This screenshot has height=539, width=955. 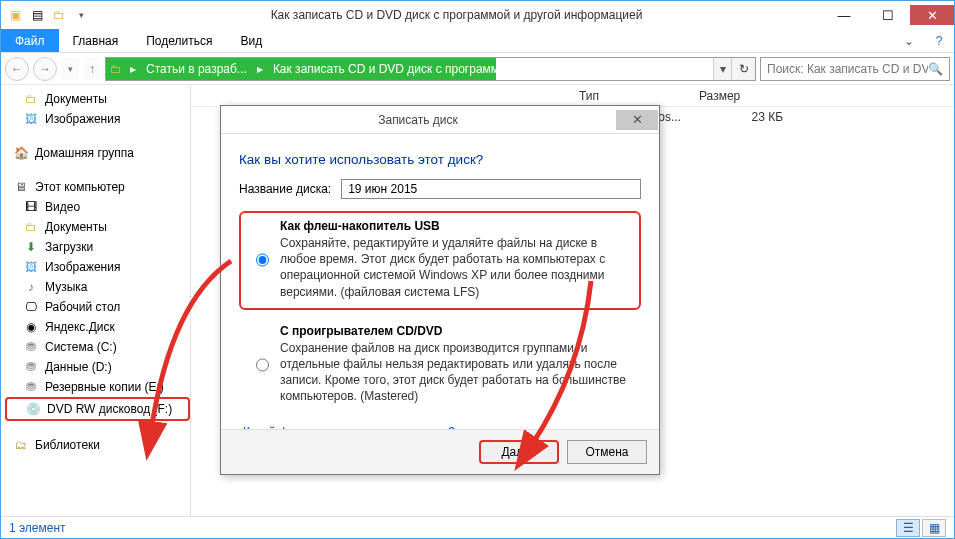 I want to click on homegroup-icon: 🏠, so click(x=21, y=153).